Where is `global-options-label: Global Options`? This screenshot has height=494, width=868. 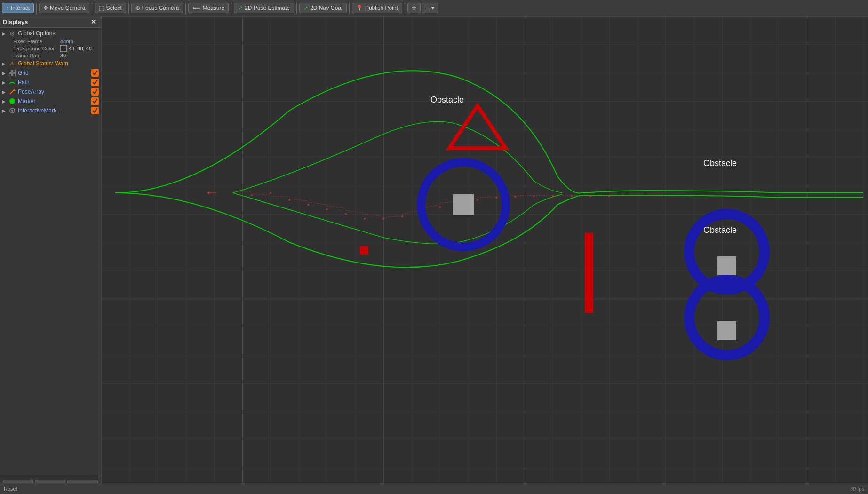
global-options-label: Global Options is located at coordinates (58, 33).